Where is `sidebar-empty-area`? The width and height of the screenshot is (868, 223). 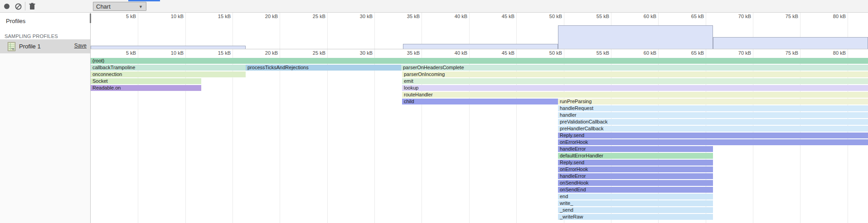
sidebar-empty-area is located at coordinates (45, 138).